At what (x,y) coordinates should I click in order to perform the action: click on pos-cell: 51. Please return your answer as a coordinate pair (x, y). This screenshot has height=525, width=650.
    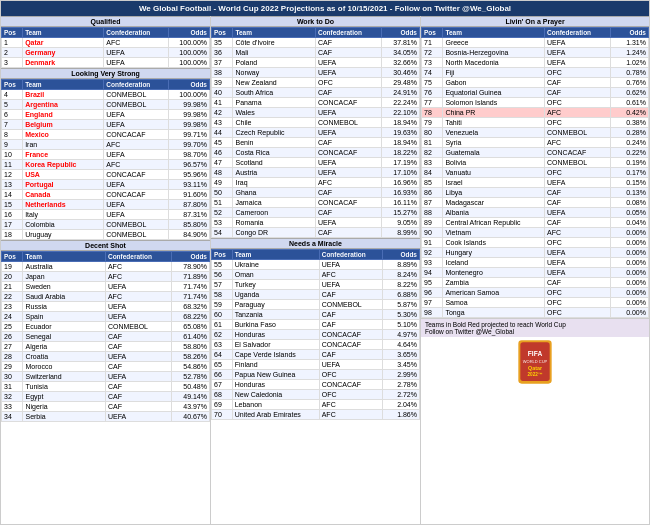
    Looking at the image, I should click on (222, 203).